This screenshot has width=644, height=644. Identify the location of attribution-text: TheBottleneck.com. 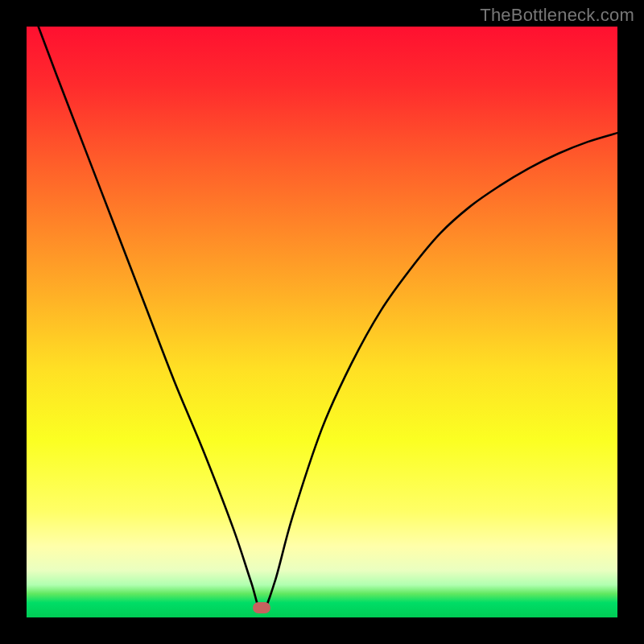
(557, 15).